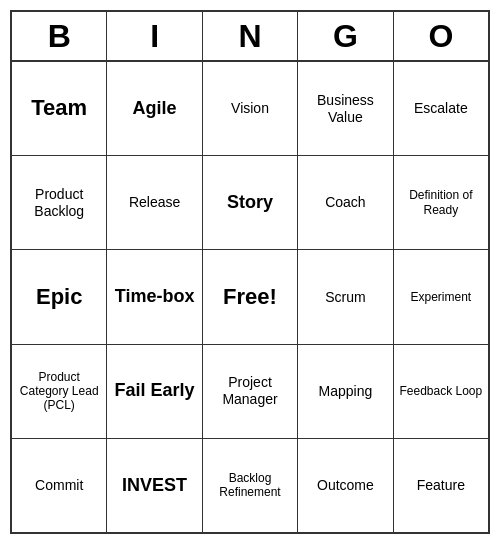 The height and width of the screenshot is (544, 500). I want to click on bingo-cell-3-3: Mapping, so click(346, 392).